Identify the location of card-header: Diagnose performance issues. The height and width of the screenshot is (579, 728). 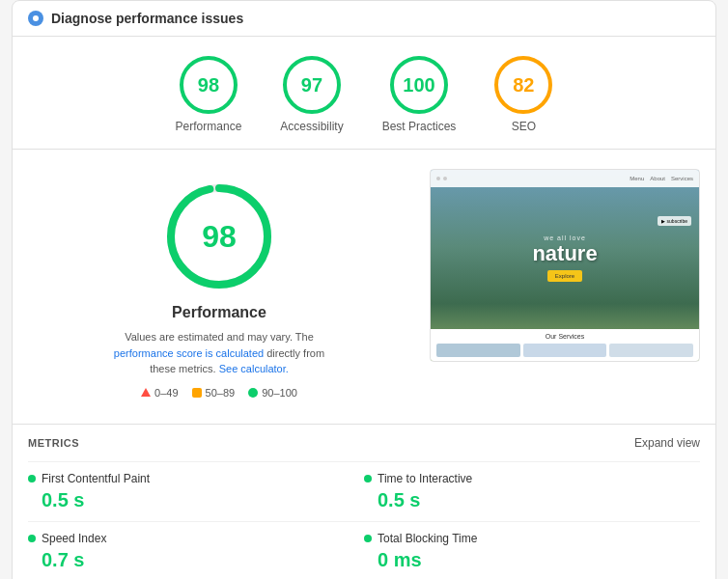
(364, 19).